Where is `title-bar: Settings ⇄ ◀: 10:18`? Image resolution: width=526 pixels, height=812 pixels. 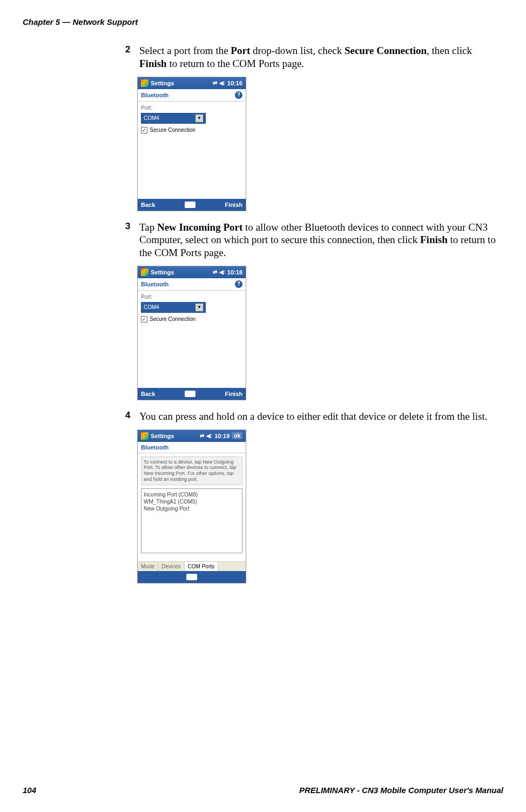 title-bar: Settings ⇄ ◀: 10:18 is located at coordinates (192, 272).